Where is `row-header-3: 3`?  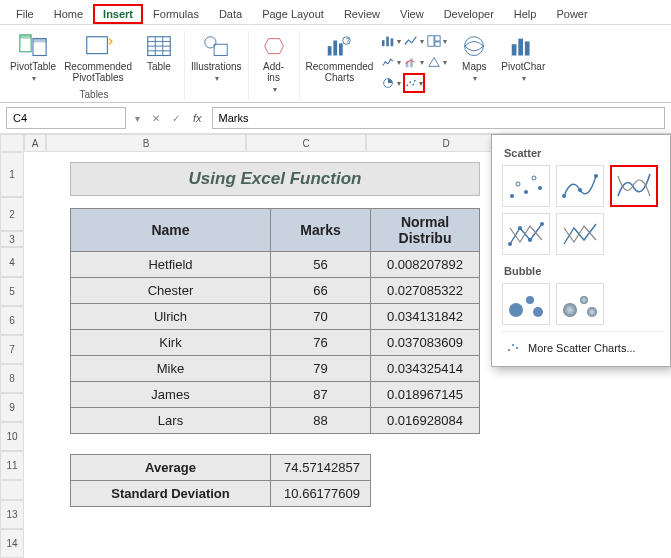 row-header-3: 3 is located at coordinates (12, 239).